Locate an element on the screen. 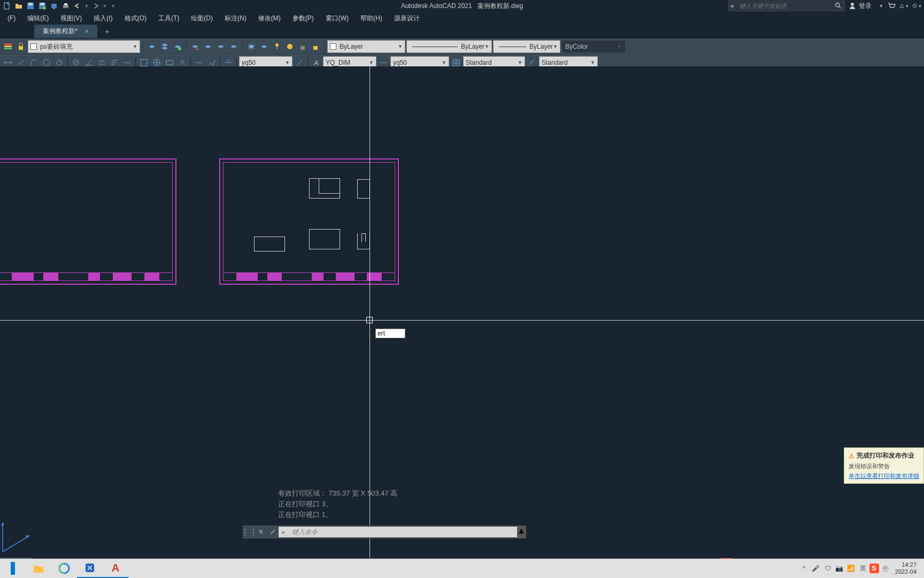 This screenshot has width=924, height=578. menu-bar: (F) 编辑(E) 视图(V) 插入(I) 格式(O) 工具(T) 绘图(D) … is located at coordinates (462, 18).